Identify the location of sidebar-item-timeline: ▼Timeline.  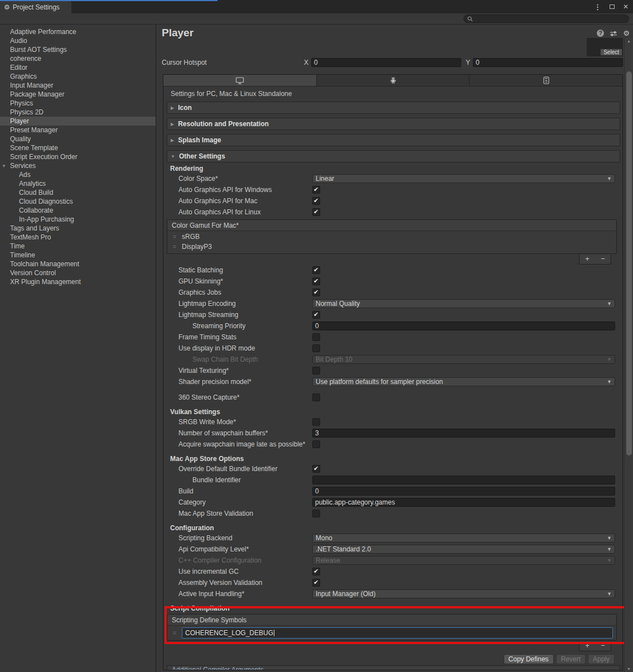
(78, 255).